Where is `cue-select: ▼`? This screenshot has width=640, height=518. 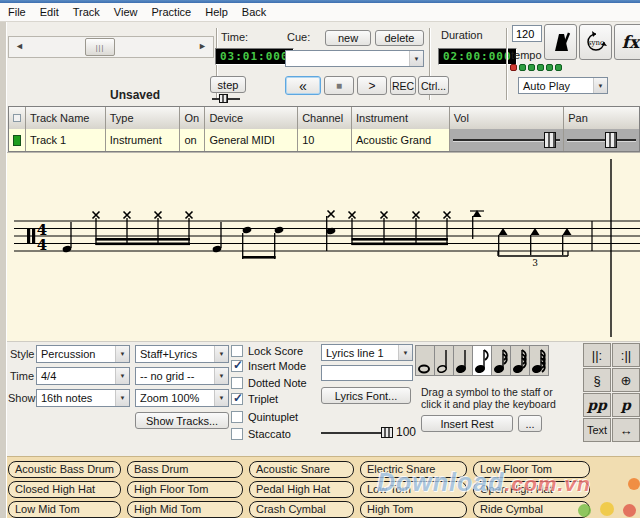 cue-select: ▼ is located at coordinates (354, 58).